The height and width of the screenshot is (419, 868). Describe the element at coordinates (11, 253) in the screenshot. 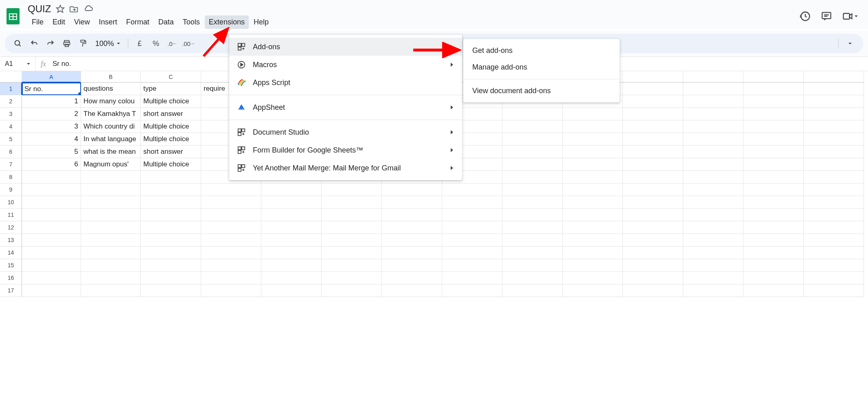

I see `row-header: 14` at that location.